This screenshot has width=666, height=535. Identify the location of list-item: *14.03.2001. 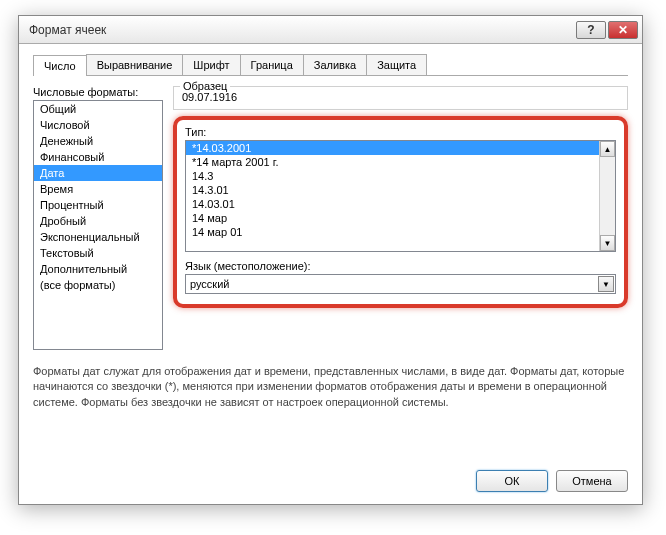
(392, 148).